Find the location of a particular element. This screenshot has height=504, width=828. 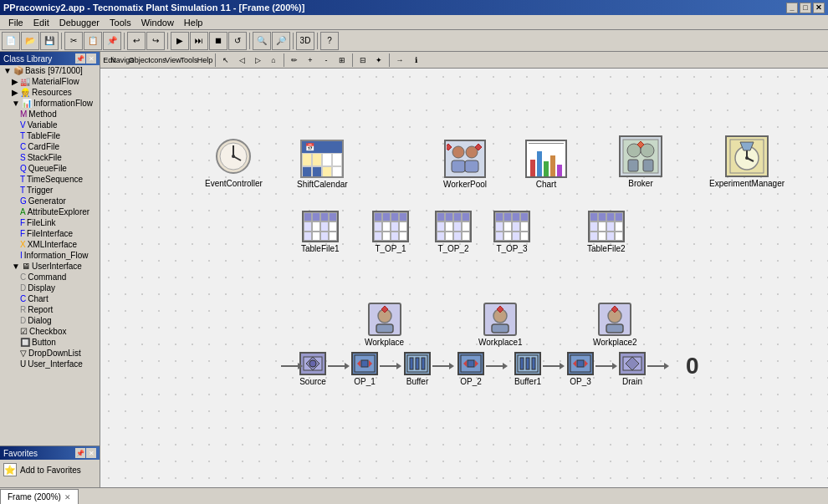

sim-tablefile1: TableFile1 is located at coordinates (320, 232).